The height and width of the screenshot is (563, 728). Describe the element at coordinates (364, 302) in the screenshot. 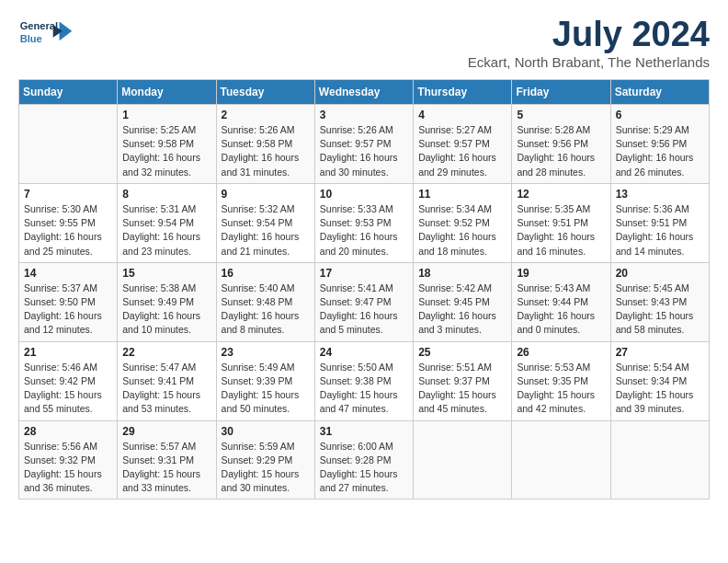

I see `calendar-week-3: 14Sunrise: 5:37 AMSunset: 9:50 PMDayligh…` at that location.